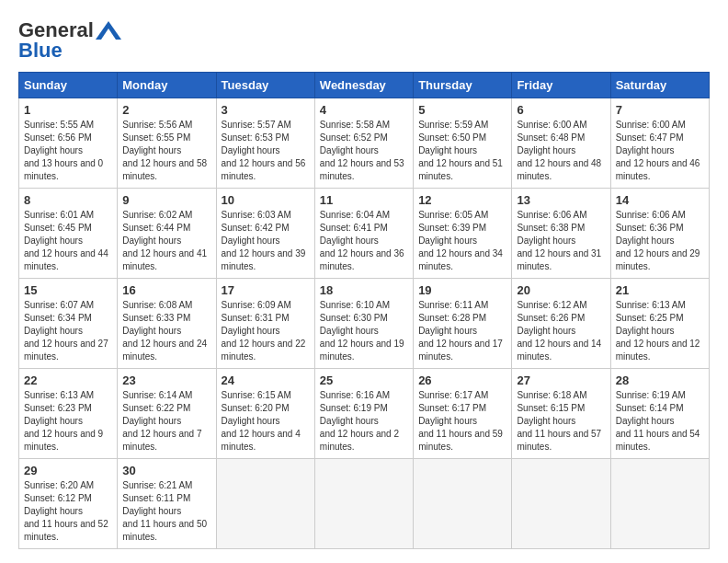 This screenshot has height=563, width=728. I want to click on day-number: 9, so click(166, 201).